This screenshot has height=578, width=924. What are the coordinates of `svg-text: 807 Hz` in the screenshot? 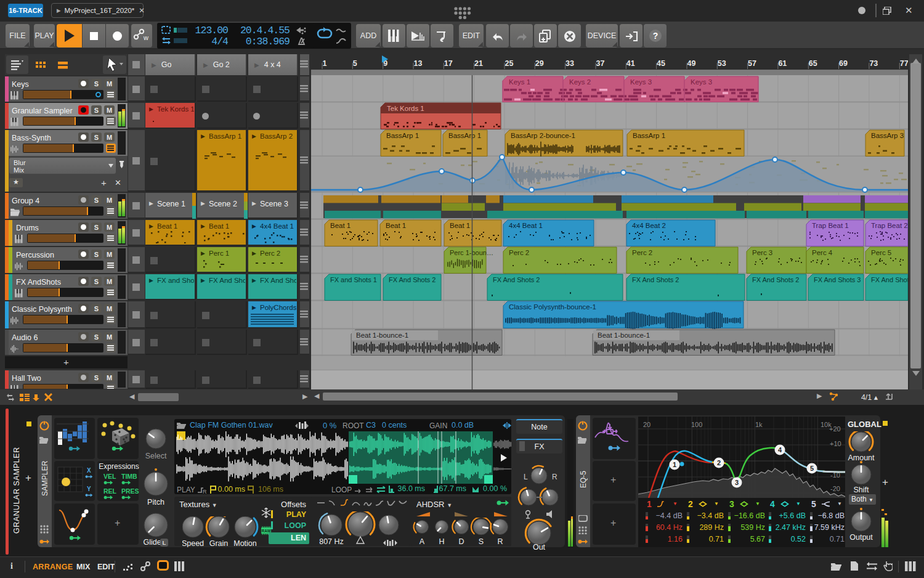 It's located at (331, 542).